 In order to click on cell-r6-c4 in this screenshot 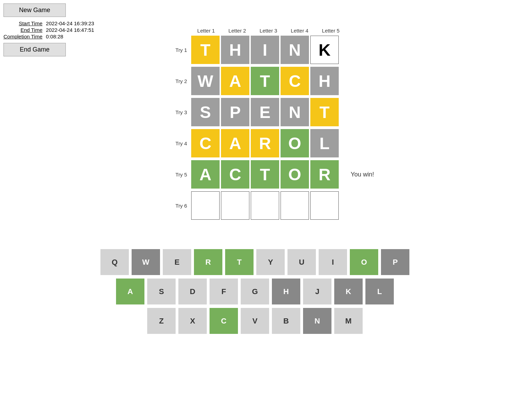, I will do `click(295, 206)`.